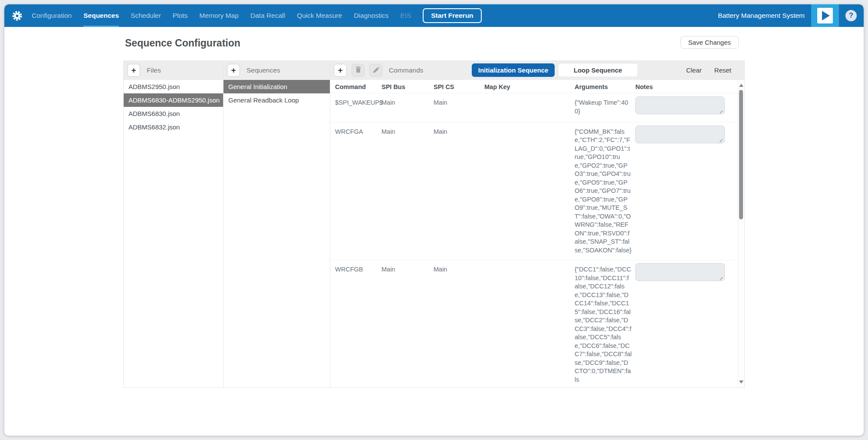  I want to click on files-panel-header: + Files, so click(174, 70).